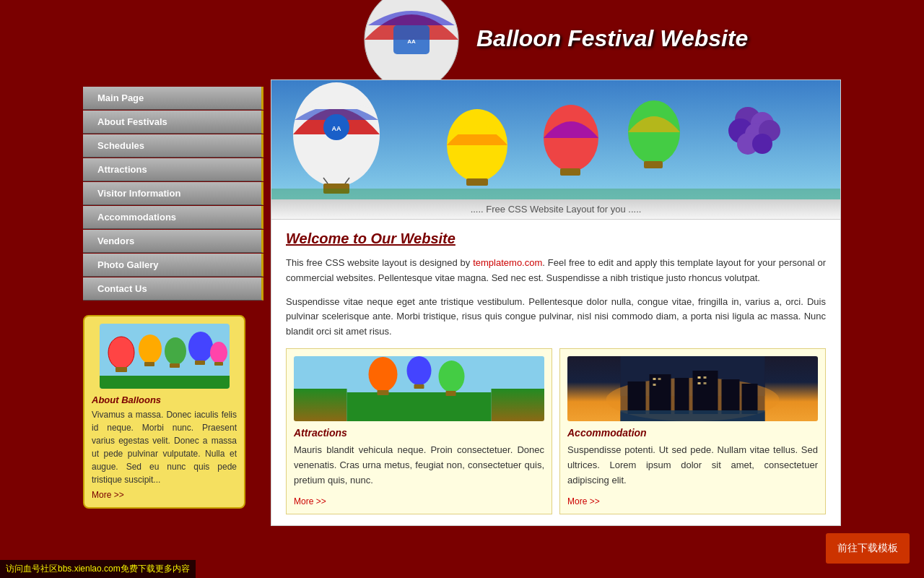 This screenshot has height=578, width=924. I want to click on accommodation-text: Suspendisse potenti. Ut sed pede. Nullam…, so click(693, 465).